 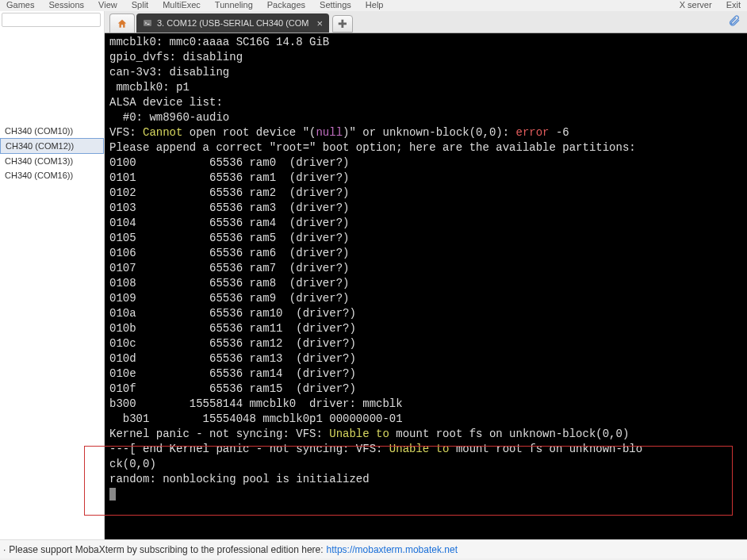 What do you see at coordinates (426, 465) in the screenshot?
I see `terminal-line: ck(0,0)` at bounding box center [426, 465].